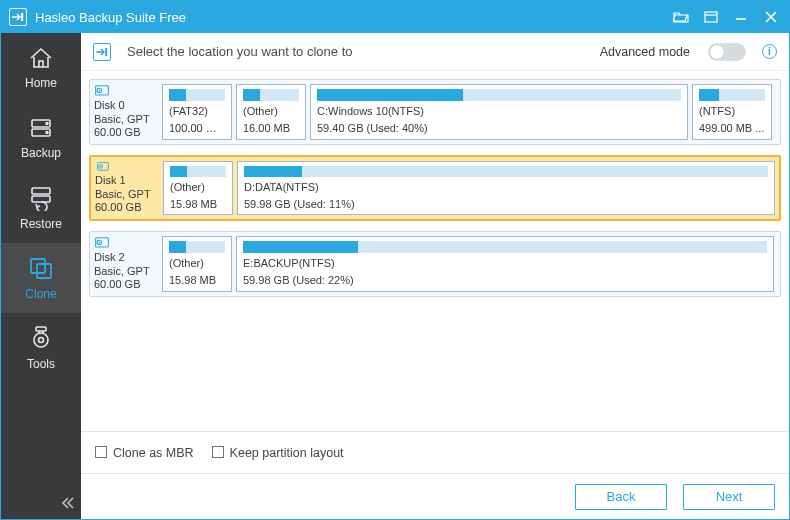  I want to click on options-bar: Clone as MBR Keep partition layout, so click(435, 452).